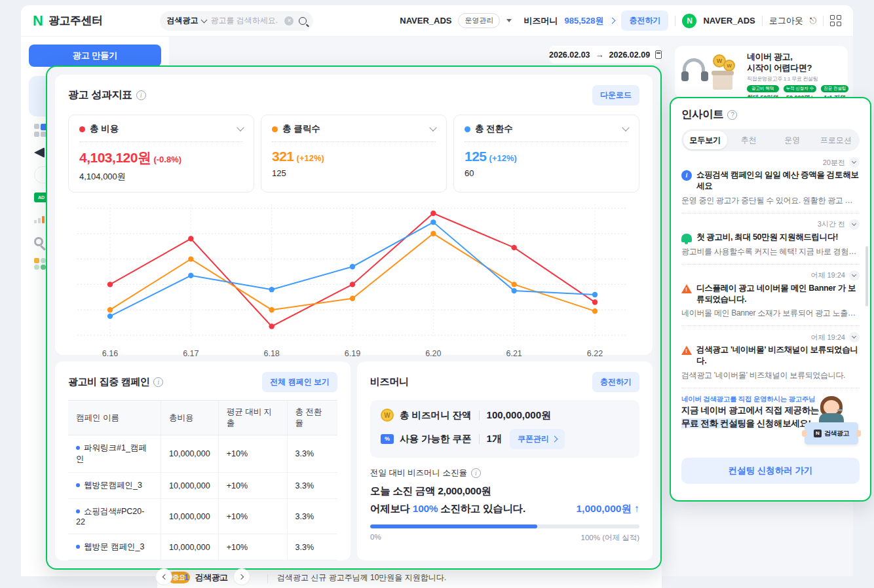 The height and width of the screenshot is (588, 874). What do you see at coordinates (40, 219) in the screenshot?
I see `report-chart-icon` at bounding box center [40, 219].